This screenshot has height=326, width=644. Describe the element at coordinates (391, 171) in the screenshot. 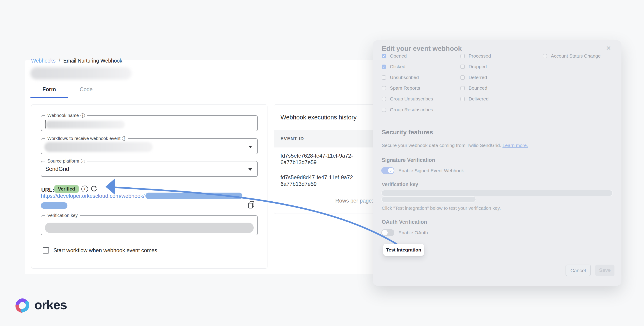

I see `toggle-knob: ✓` at that location.